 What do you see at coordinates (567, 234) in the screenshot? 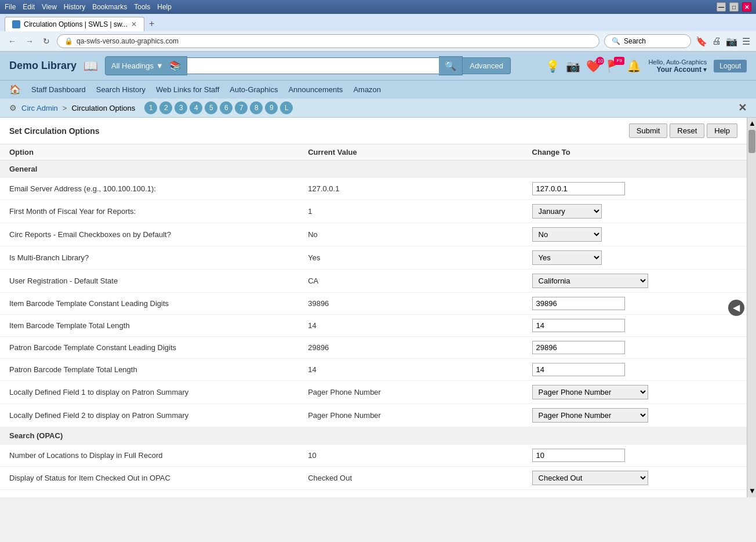
I see `change-select: NoYes` at bounding box center [567, 234].